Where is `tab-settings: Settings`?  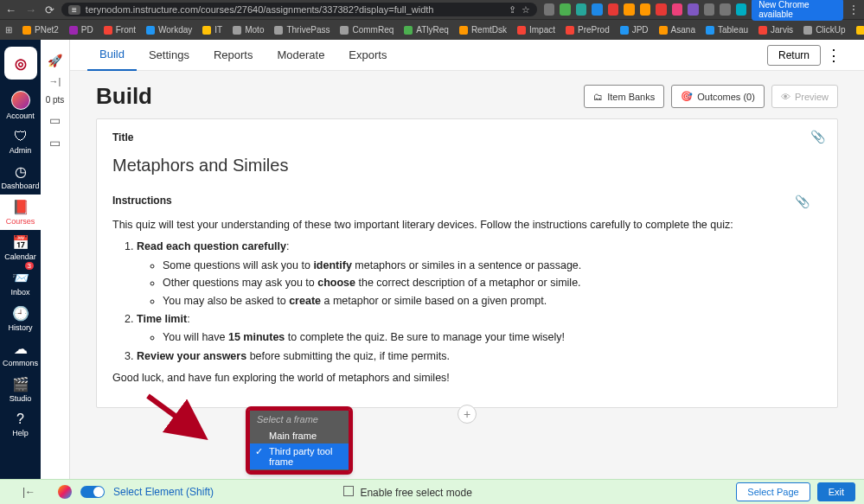
tab-settings: Settings is located at coordinates (170, 55).